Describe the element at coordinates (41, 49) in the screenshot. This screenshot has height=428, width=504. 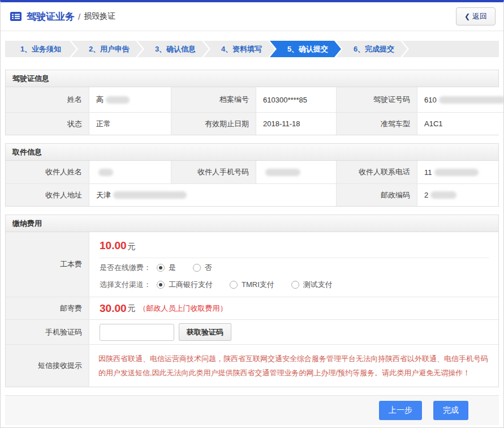
I see `step-1: 1、业务须知` at that location.